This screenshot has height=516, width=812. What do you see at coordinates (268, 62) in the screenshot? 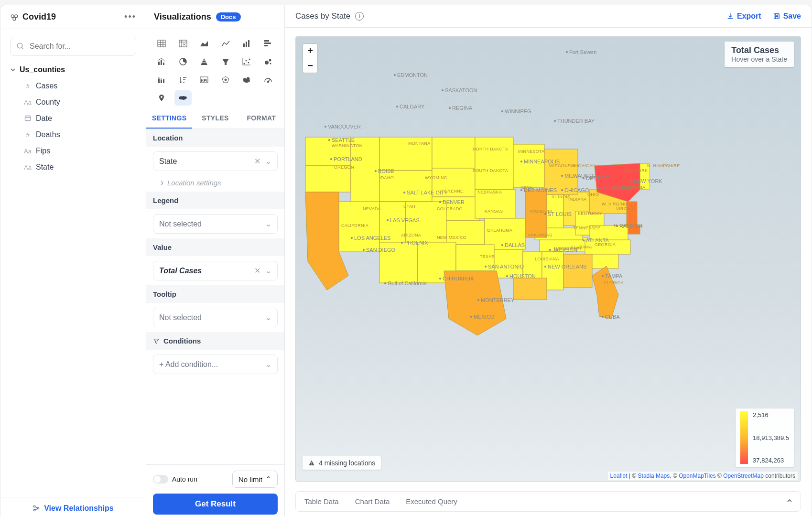
I see `viz-bubble` at bounding box center [268, 62].